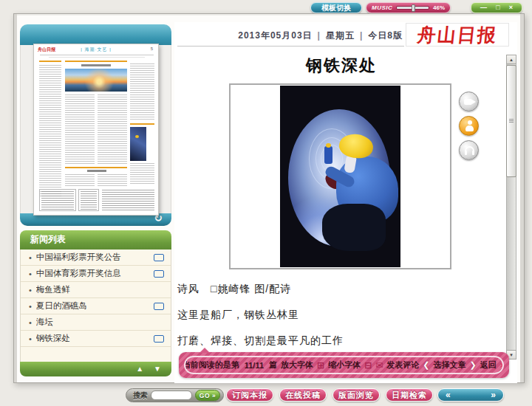 This screenshot has height=406, width=532. Describe the element at coordinates (368, 365) in the screenshot. I see `zoom-out-icon: ⊟` at that location.